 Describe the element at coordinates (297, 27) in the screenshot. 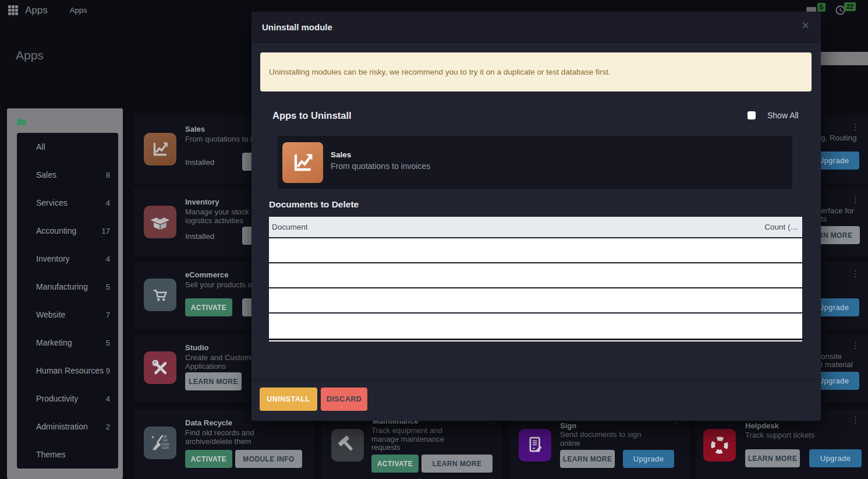

I see `dialog-title: Uninstall module` at that location.